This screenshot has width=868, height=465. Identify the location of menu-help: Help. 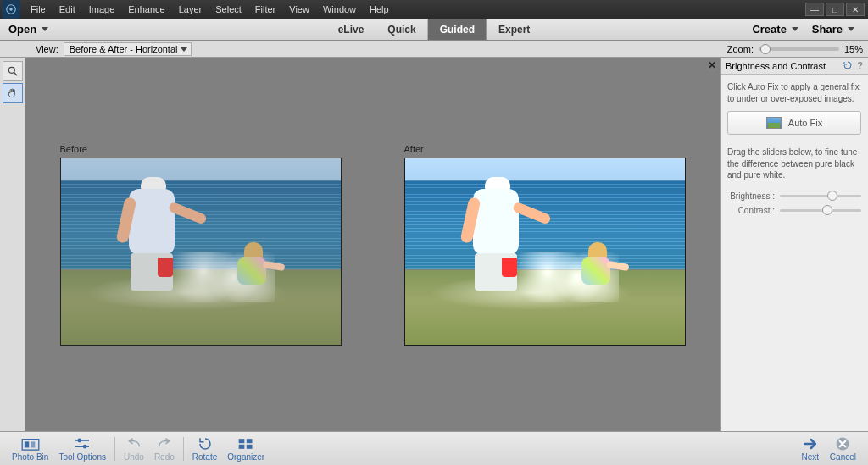
(380, 9).